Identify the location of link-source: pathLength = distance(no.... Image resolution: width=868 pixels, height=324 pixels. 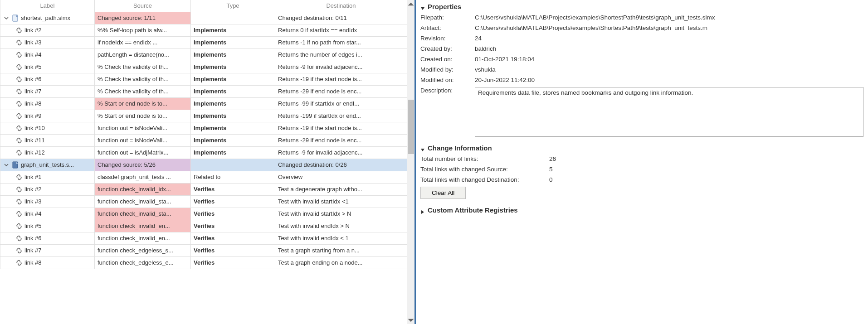
(143, 54).